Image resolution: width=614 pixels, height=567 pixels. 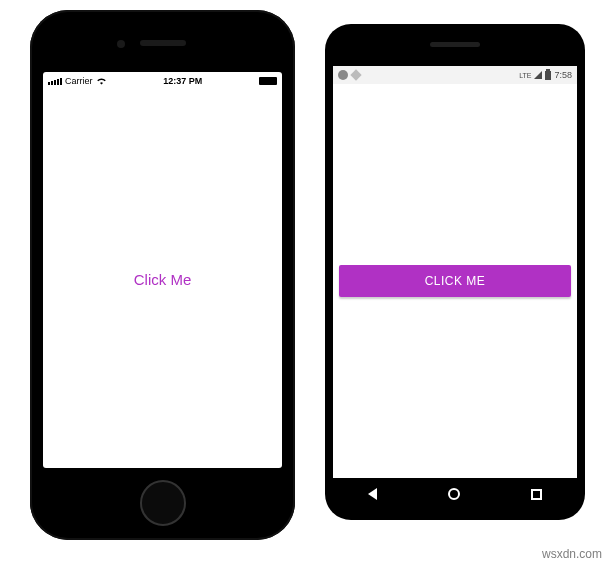 I want to click on status-time: 12:37 PM, so click(x=182, y=81).